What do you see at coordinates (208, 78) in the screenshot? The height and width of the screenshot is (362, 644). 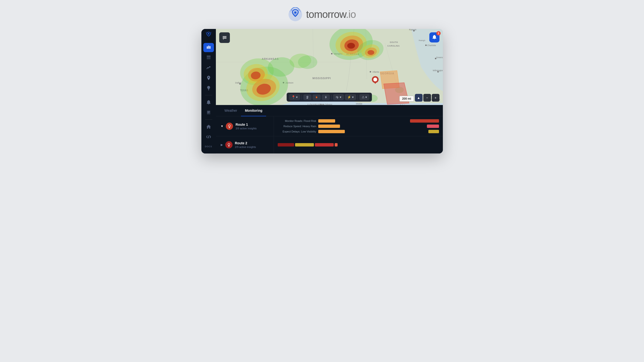 I see `sidebar-item-locations` at bounding box center [208, 78].